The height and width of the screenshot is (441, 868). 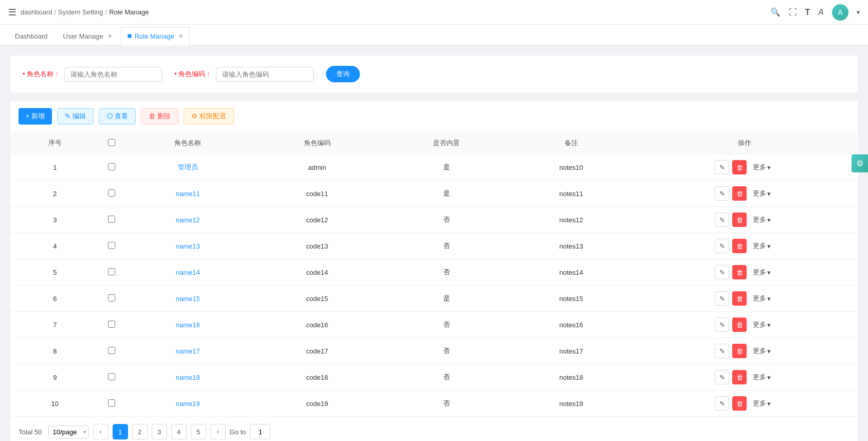 What do you see at coordinates (112, 143) in the screenshot?
I see `select-all-checkbox` at bounding box center [112, 143].